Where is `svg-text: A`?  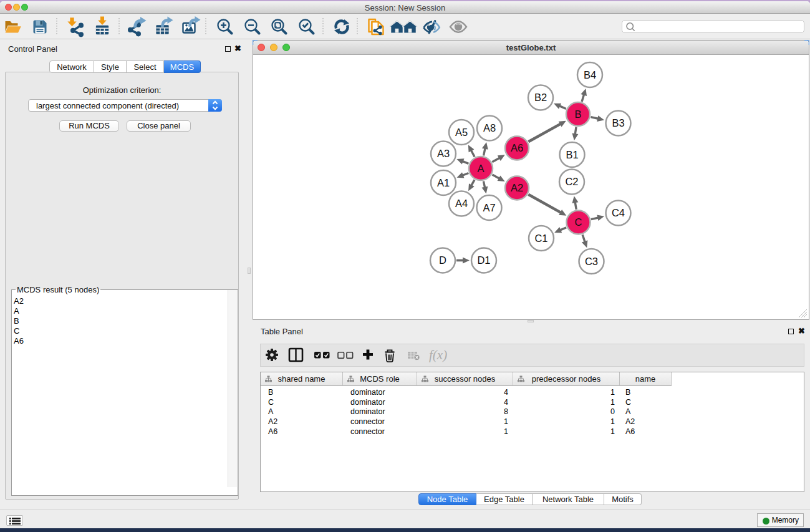
svg-text: A is located at coordinates (480, 168).